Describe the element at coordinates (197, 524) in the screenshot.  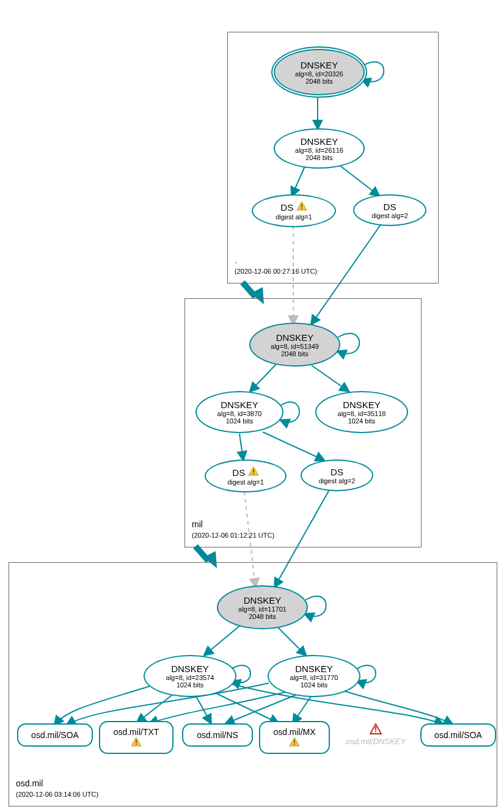
I see `zone-mil-name: mil` at that location.